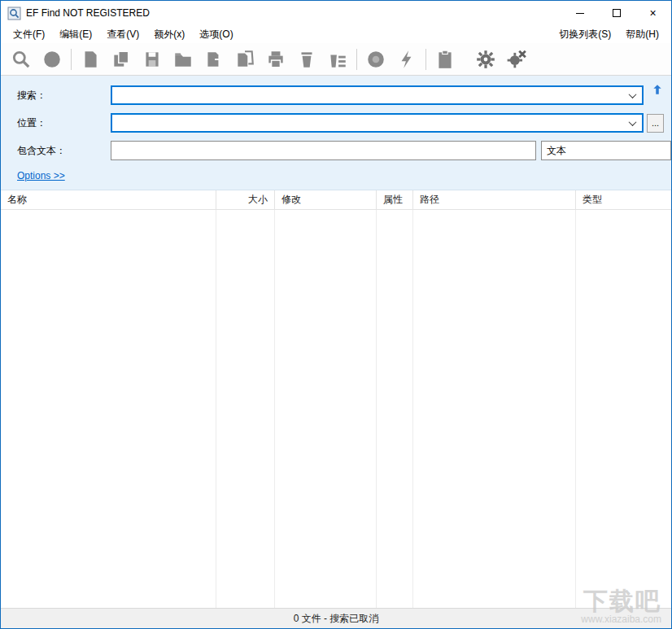 The image size is (672, 629). I want to click on menu-view: 查看(V), so click(123, 34).